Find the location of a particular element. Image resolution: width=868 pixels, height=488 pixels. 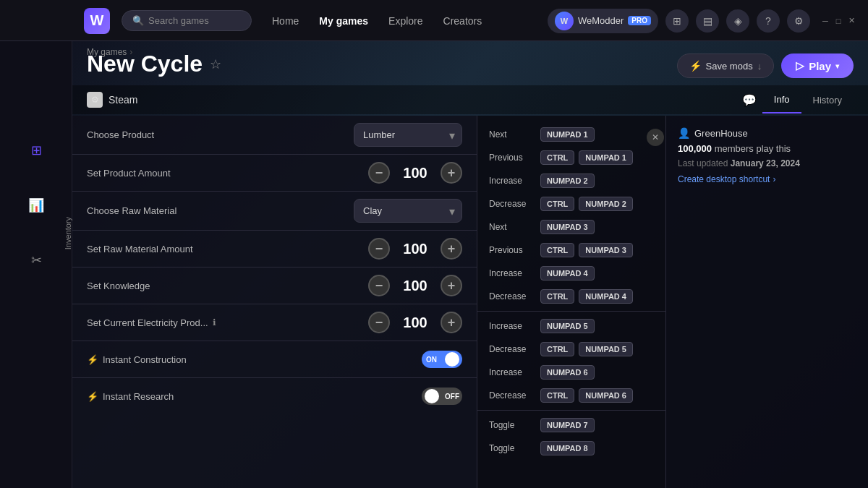

game-title: New Cycle is located at coordinates (145, 64).